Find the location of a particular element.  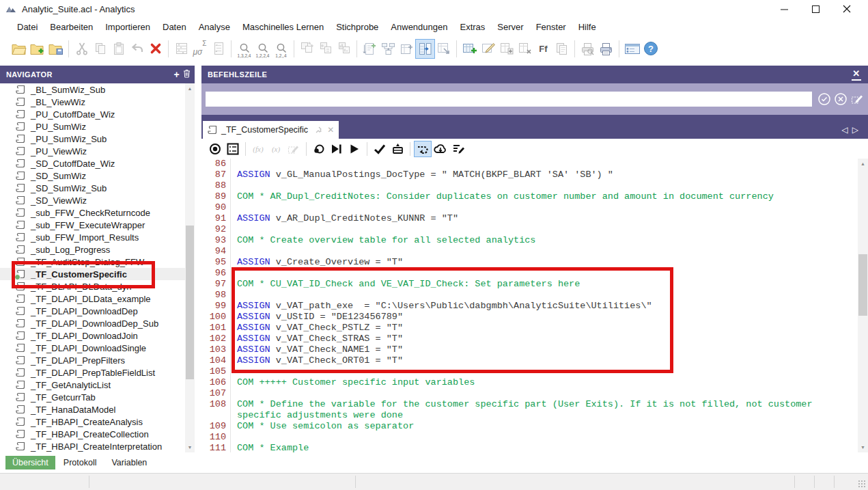

code-line: 100ASSIGN v_UStID = "DE123456789" is located at coordinates (530, 317).